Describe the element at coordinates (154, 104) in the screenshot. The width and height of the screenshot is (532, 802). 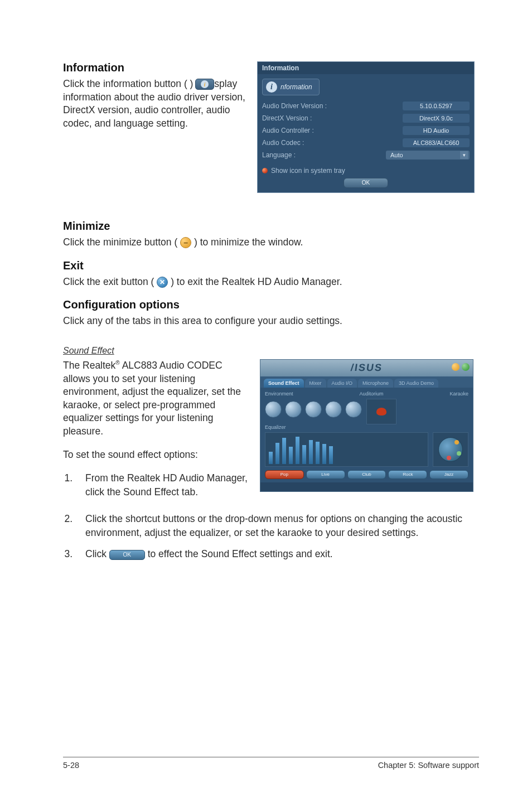
I see `info-body-text: Click the information button ( ) to disp…` at that location.